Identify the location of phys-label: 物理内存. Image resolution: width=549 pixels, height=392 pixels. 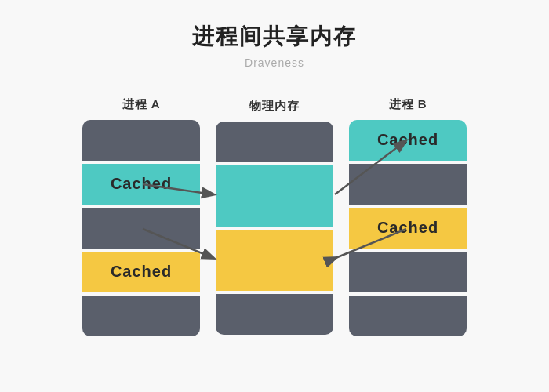
(274, 107).